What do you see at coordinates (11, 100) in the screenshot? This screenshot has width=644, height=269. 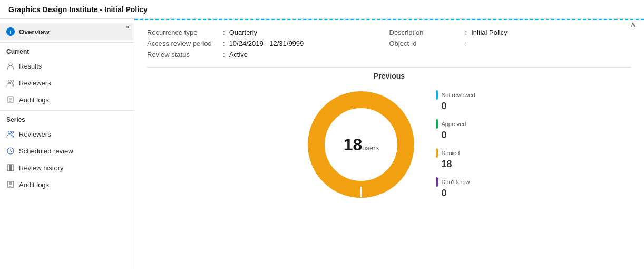 I see `audit-logs-current-icon` at bounding box center [11, 100].